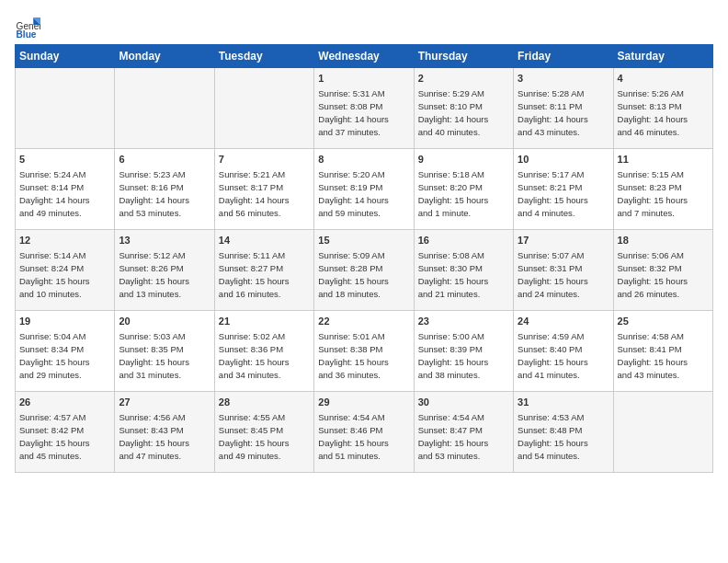 The height and width of the screenshot is (563, 728). I want to click on logo-icon: General Blue, so click(28, 28).